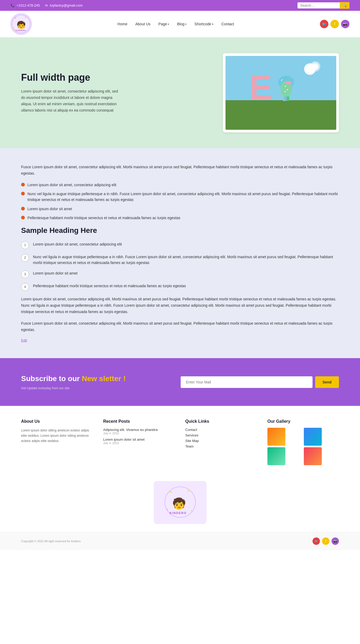 The height and width of the screenshot is (644, 360). Describe the element at coordinates (303, 442) in the screenshot. I see `footer-gallery: Our Gallery` at that location.